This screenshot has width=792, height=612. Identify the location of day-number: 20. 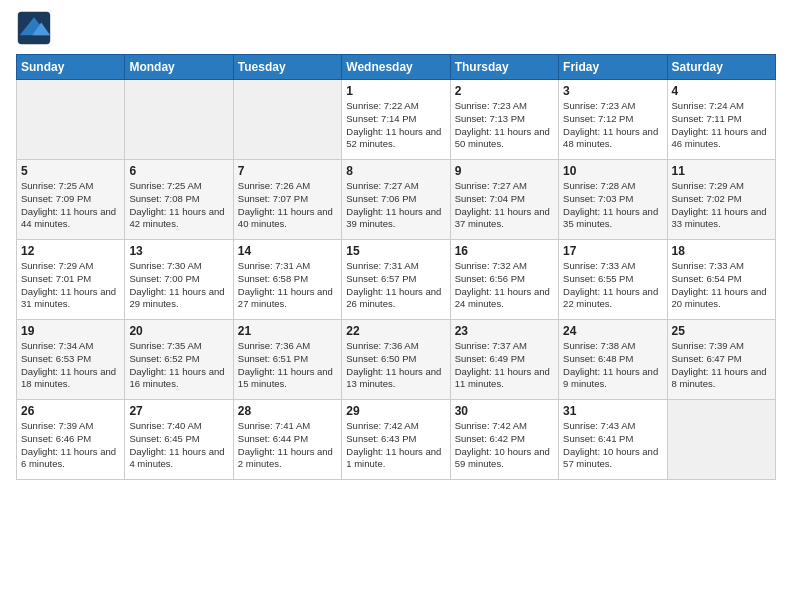
(178, 331).